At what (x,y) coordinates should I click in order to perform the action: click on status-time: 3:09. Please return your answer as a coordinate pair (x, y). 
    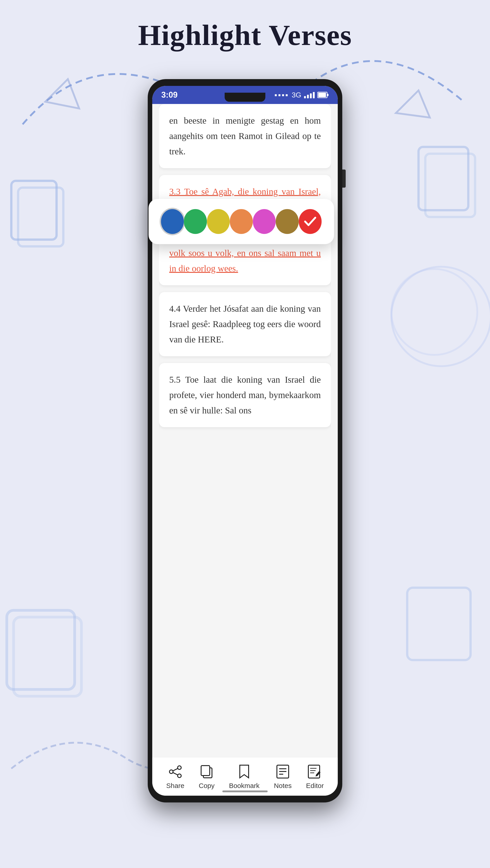
    Looking at the image, I should click on (169, 95).